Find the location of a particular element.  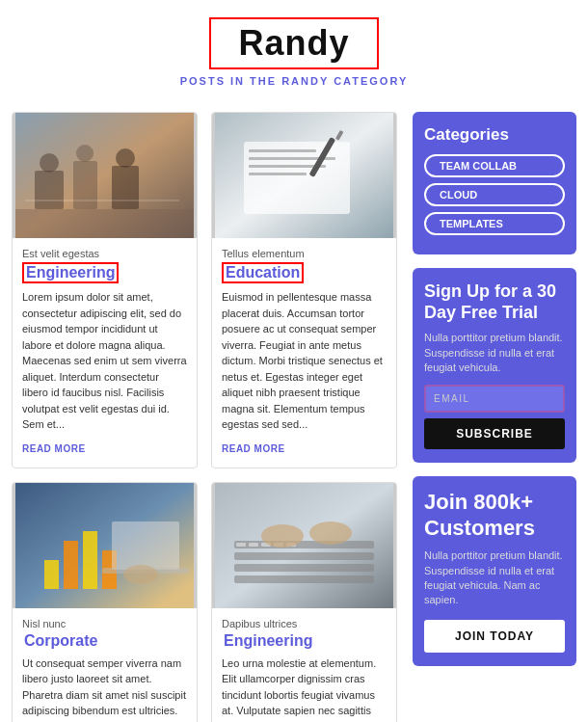

post-title-3: Corporate is located at coordinates (61, 641).